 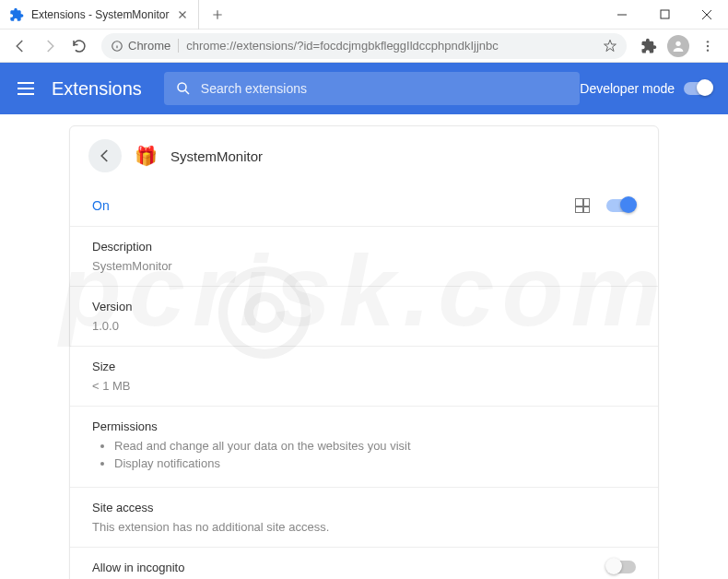 What do you see at coordinates (678, 46) in the screenshot?
I see `profile-avatar` at bounding box center [678, 46].